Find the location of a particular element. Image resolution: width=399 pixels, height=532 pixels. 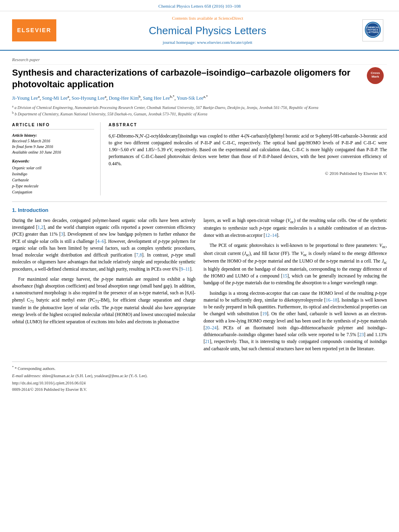

svg-text: Cross is located at coordinates (376, 73).